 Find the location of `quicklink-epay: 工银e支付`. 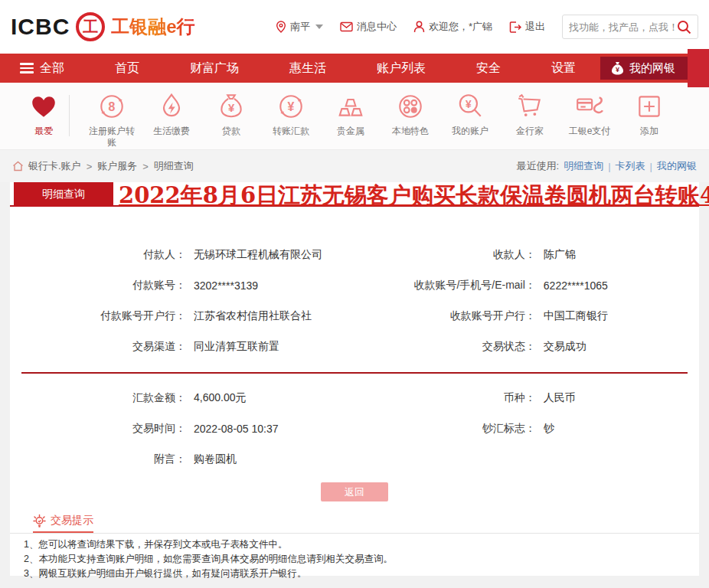

quicklink-epay: 工银e支付 is located at coordinates (590, 115).